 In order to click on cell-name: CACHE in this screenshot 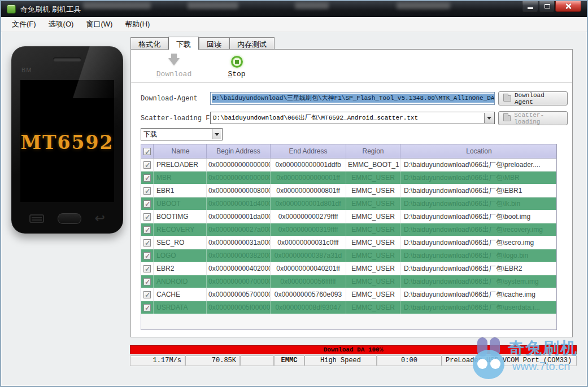, I will do `click(180, 294)`.